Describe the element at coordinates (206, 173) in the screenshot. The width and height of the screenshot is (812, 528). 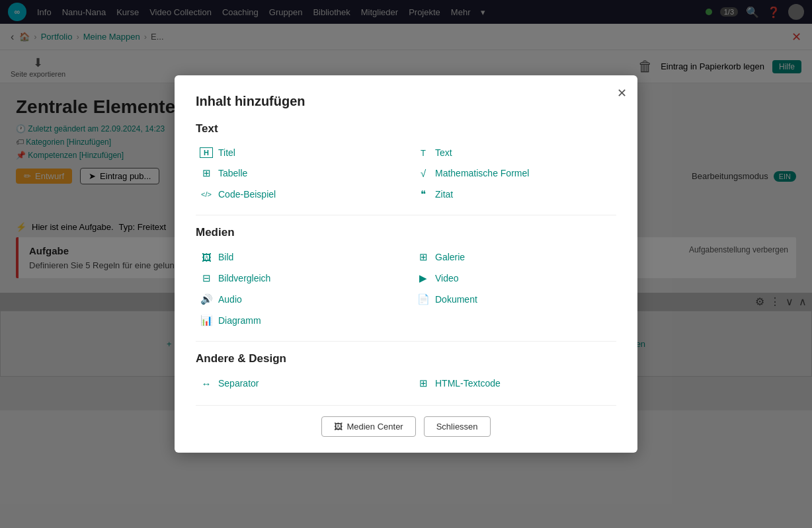
I see `tabelle-icon: ⊞` at that location.